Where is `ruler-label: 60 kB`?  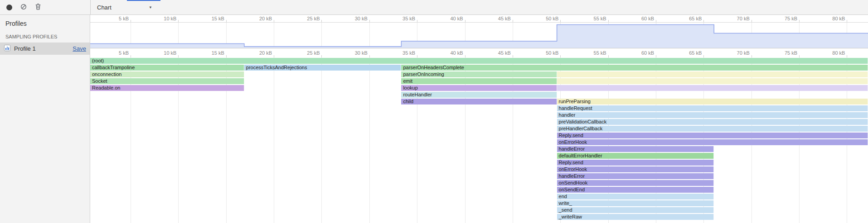
ruler-label: 60 kB is located at coordinates (639, 19).